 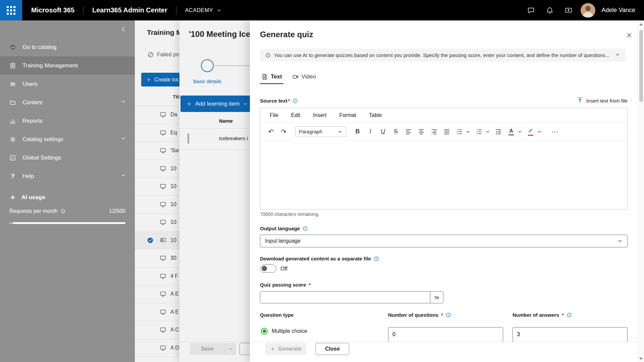 I want to click on justify-button, so click(x=447, y=132).